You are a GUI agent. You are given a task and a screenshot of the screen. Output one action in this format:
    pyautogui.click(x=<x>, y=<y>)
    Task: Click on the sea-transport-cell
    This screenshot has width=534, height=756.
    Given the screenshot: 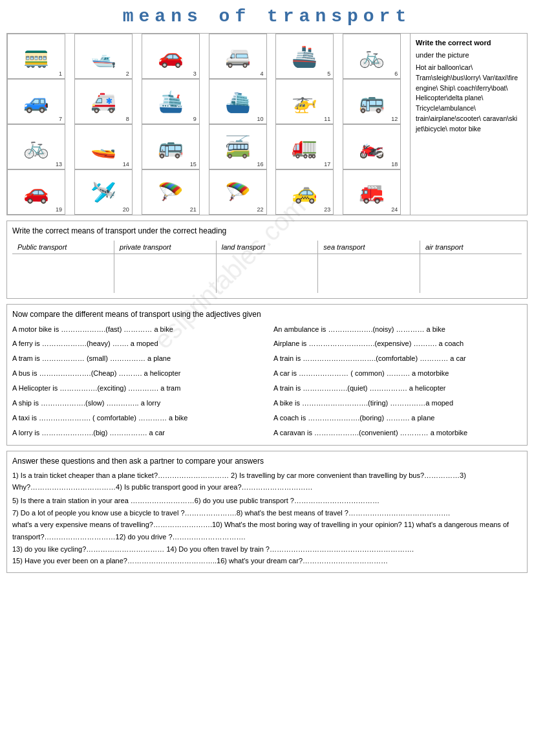 What is the action you would take?
    pyautogui.click(x=369, y=274)
    